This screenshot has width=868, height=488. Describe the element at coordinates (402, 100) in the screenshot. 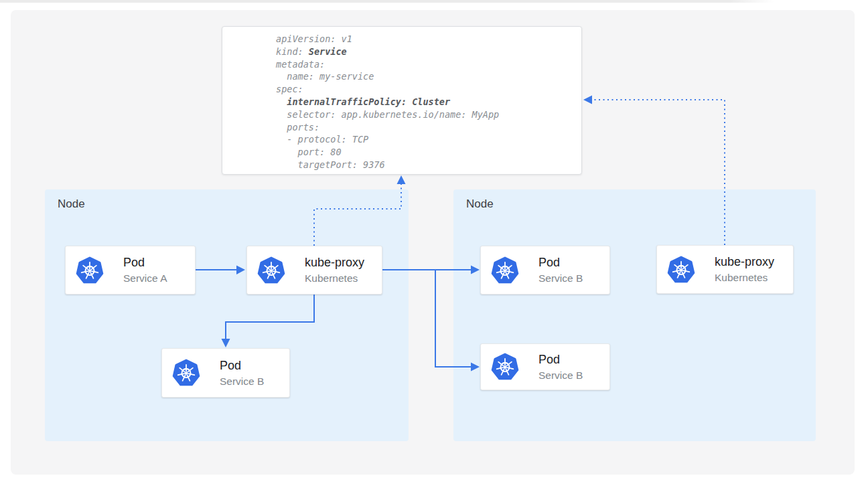

I see `service-yaml-card: apiVersion: v1kind: Servicemetadata: nam…` at that location.